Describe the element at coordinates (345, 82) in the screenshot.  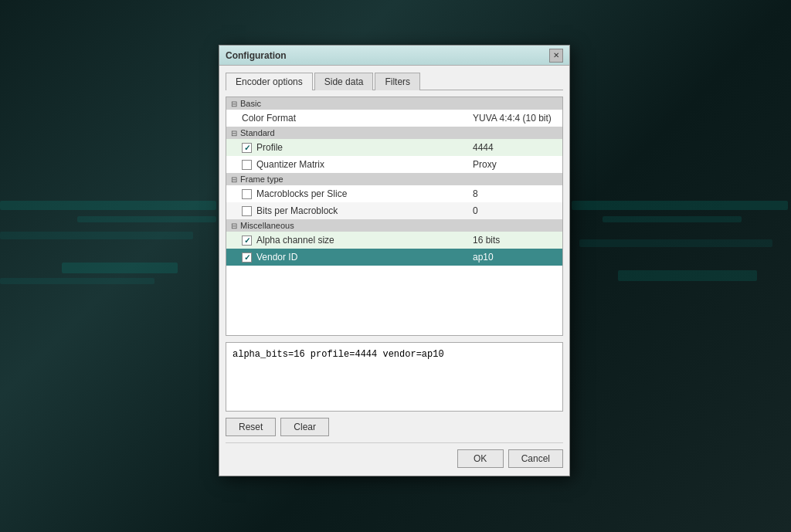
I see `tab-side-data: Side data` at that location.